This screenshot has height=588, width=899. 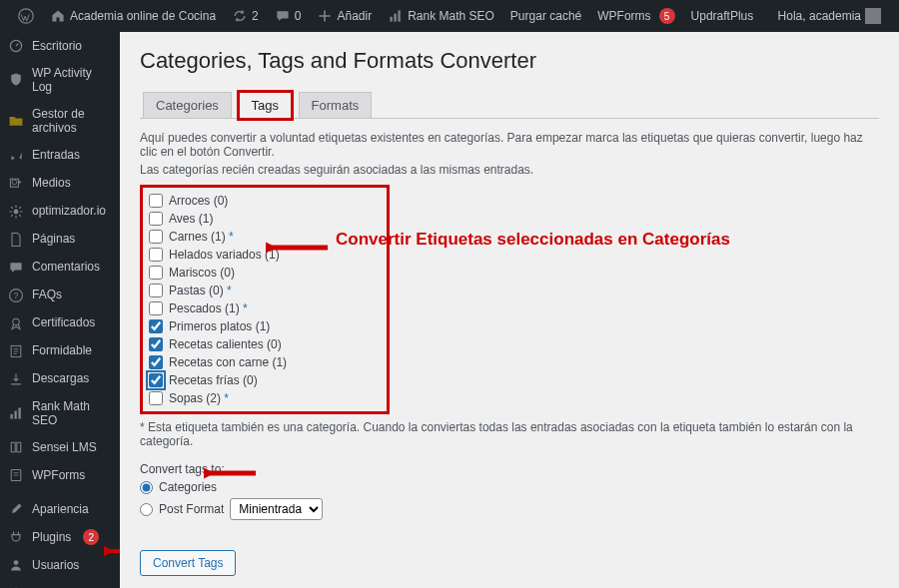 What do you see at coordinates (60, 323) in the screenshot?
I see `sidebar-item-certificados: Certificados` at bounding box center [60, 323].